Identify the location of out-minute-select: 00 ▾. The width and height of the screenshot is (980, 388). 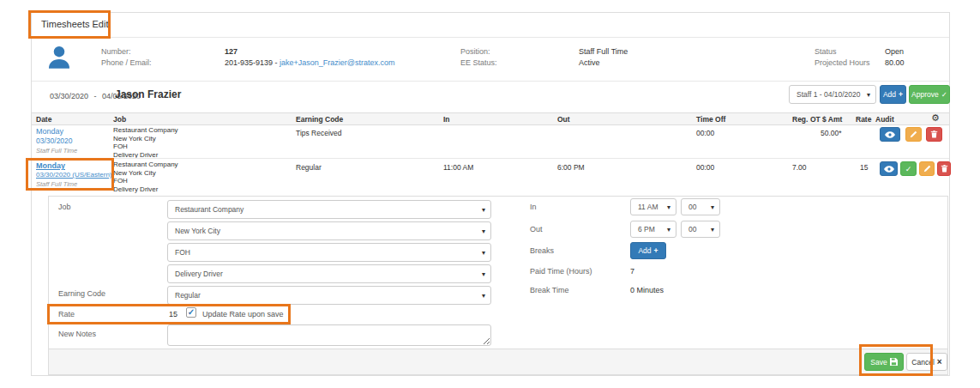
(700, 229).